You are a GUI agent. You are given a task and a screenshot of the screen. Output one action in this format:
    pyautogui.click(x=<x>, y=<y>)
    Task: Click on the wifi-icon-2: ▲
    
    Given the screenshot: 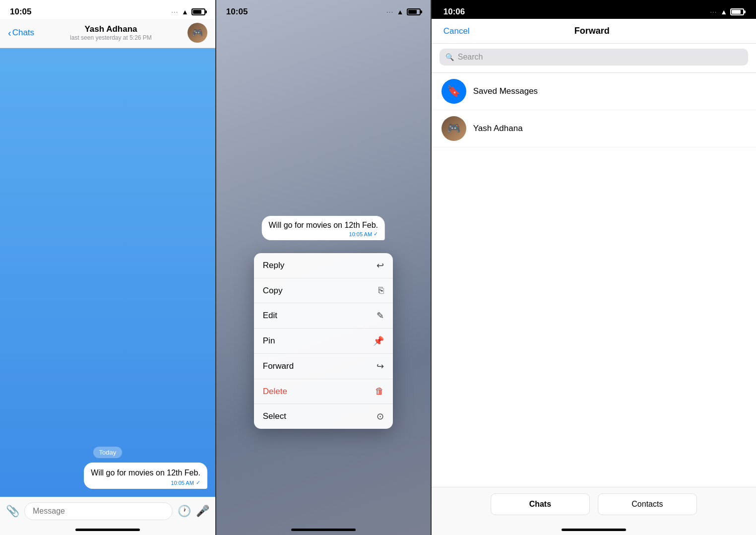 What is the action you would take?
    pyautogui.click(x=400, y=12)
    